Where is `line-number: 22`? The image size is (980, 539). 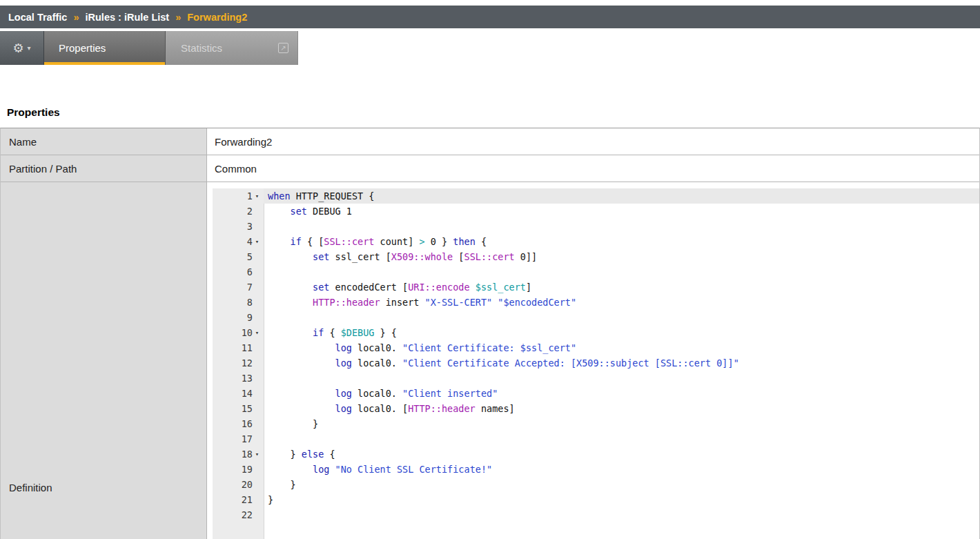
line-number: 22 is located at coordinates (233, 515).